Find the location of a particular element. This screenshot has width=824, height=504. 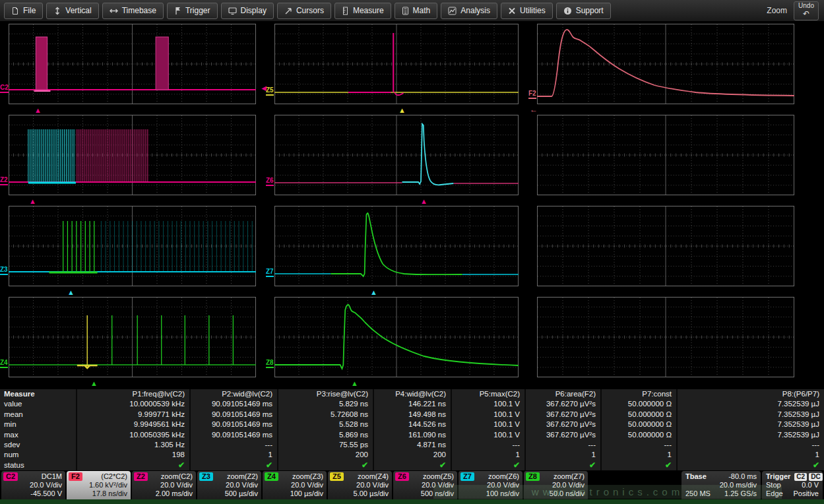

descriptor-z8-line2: 20.0 V/div is located at coordinates (555, 486).